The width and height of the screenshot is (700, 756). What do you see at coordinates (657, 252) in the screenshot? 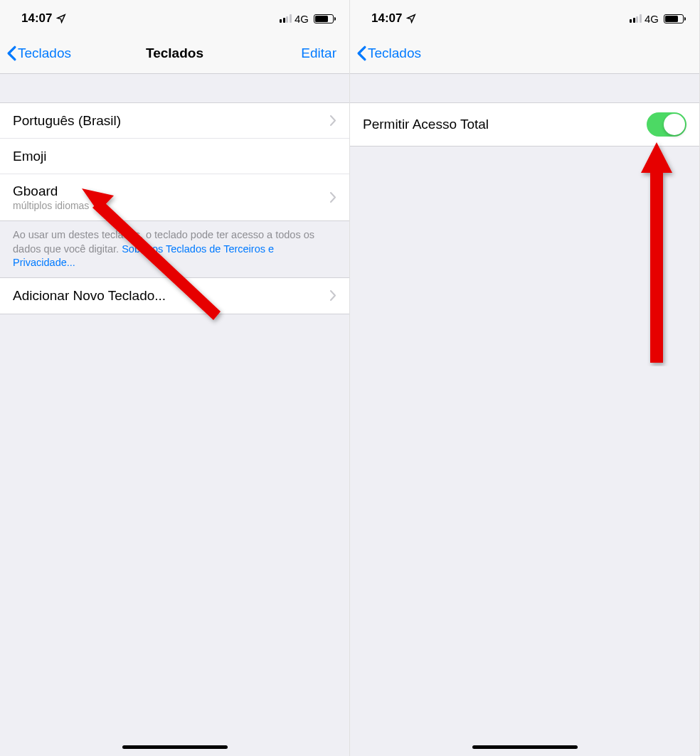
I see `red-arrow-annotation` at bounding box center [657, 252].